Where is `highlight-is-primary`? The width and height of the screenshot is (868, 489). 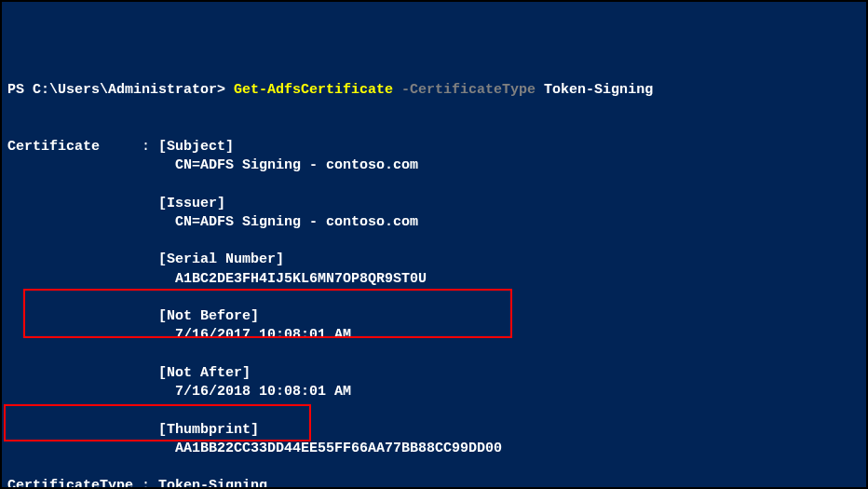 highlight-is-primary is located at coordinates (157, 423).